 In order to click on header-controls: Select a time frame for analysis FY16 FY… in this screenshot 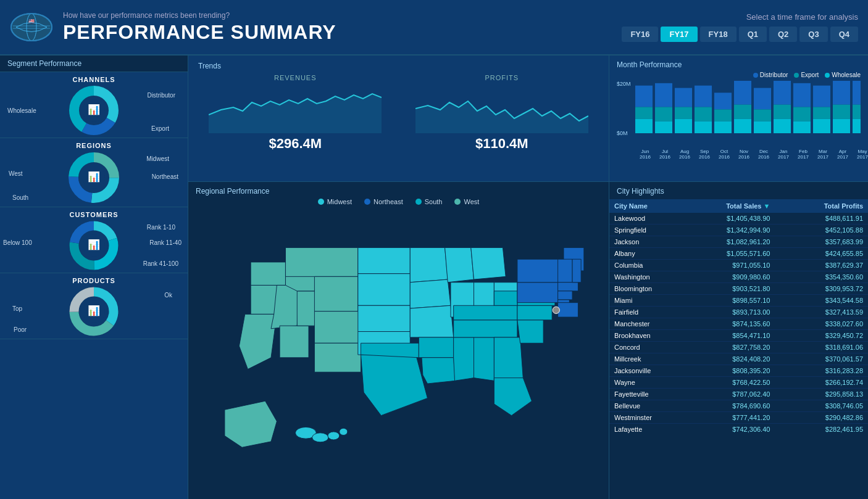, I will do `click(740, 27)`.